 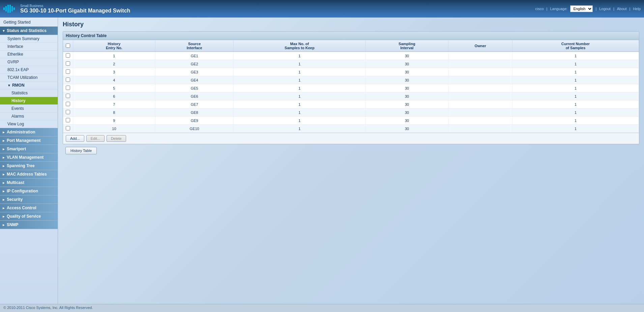 What do you see at coordinates (605, 9) in the screenshot?
I see `logout-link: Logout` at bounding box center [605, 9].